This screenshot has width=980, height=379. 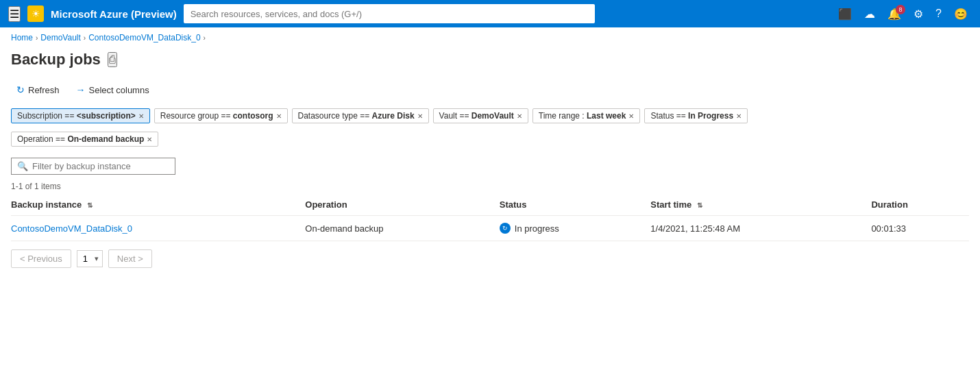 I want to click on filter-datasource-type: Datasource type == Azure Disk ✕, so click(x=360, y=116).